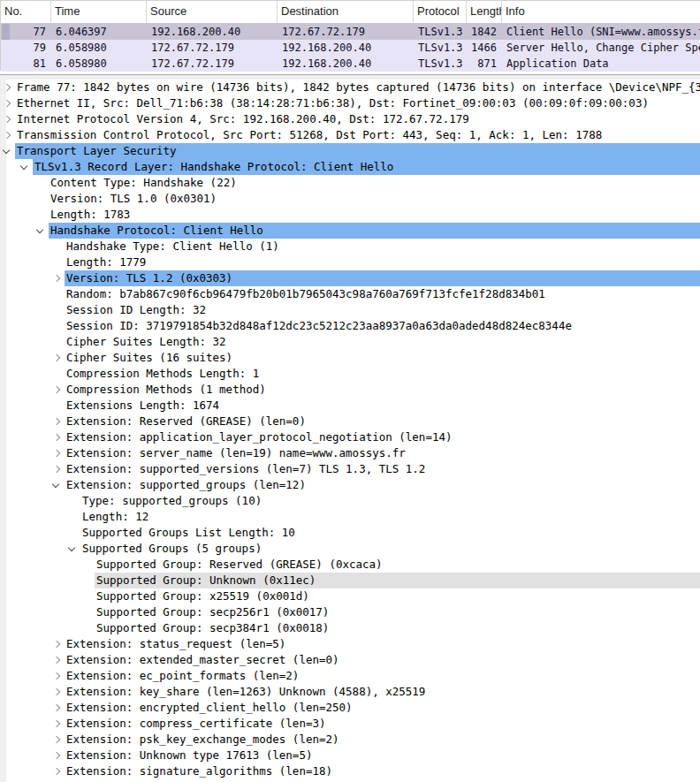 Image resolution: width=700 pixels, height=782 pixels. I want to click on tree-row: Transport Layer Security, so click(350, 151).